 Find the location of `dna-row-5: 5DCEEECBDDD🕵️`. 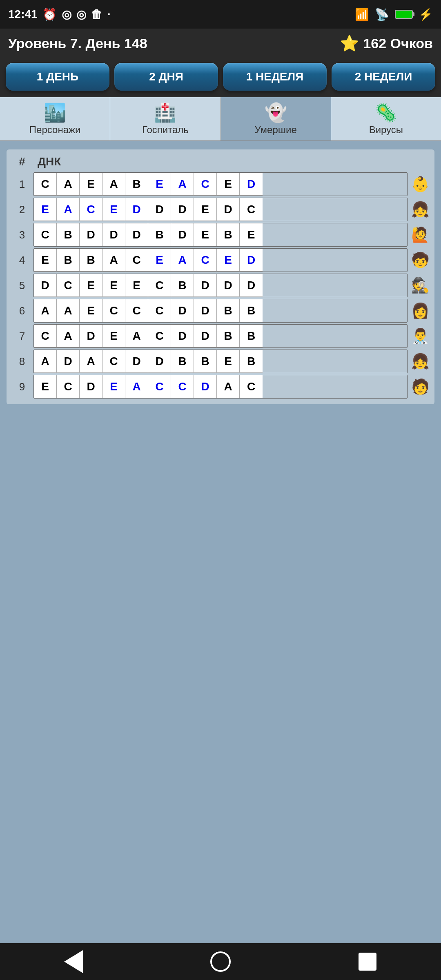

dna-row-5: 5DCEEECBDDD🕵️ is located at coordinates (220, 285).